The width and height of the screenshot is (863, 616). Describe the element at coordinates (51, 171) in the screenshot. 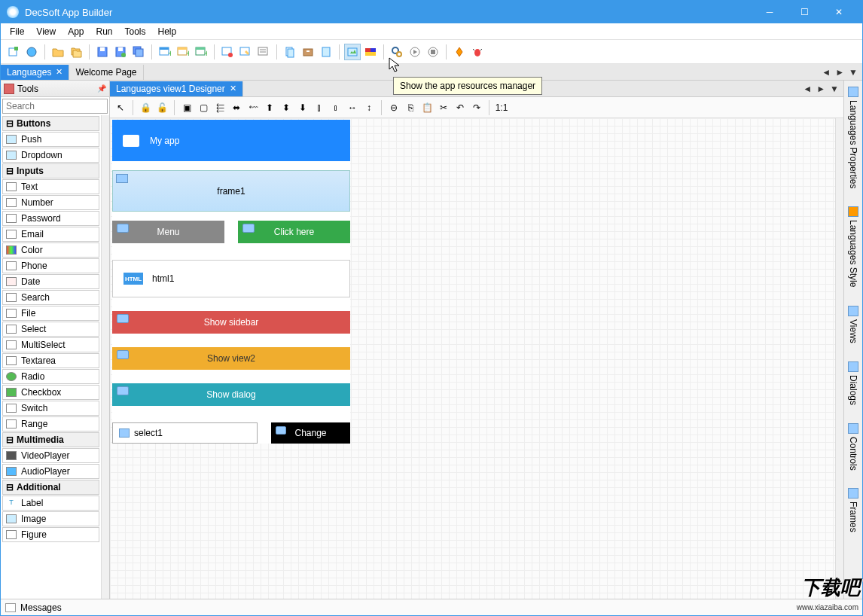

I see `cat-inputs: ⊟Inputs` at that location.